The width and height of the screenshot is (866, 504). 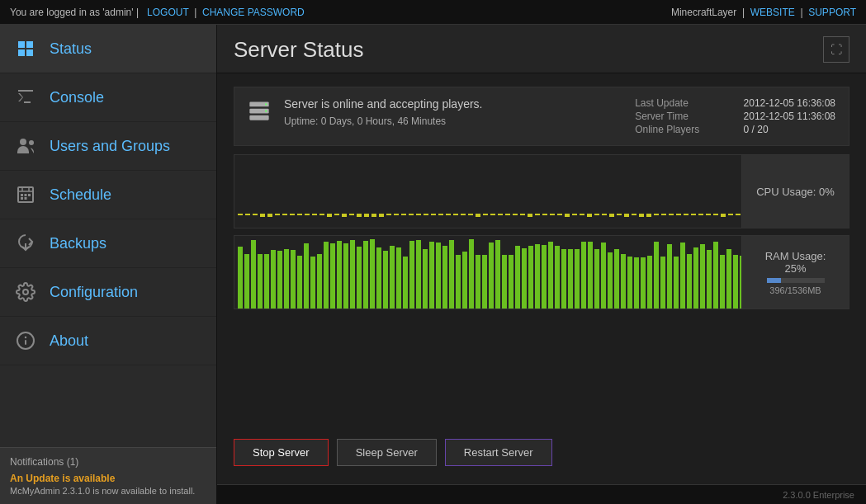 I want to click on restart-server-button: Restart Server, so click(x=499, y=452).